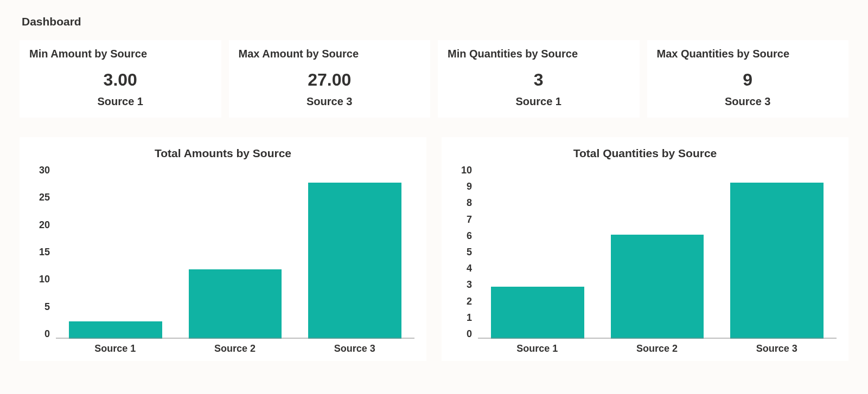 Image resolution: width=868 pixels, height=394 pixels. What do you see at coordinates (44, 197) in the screenshot?
I see `y-tick-label: 25` at bounding box center [44, 197].